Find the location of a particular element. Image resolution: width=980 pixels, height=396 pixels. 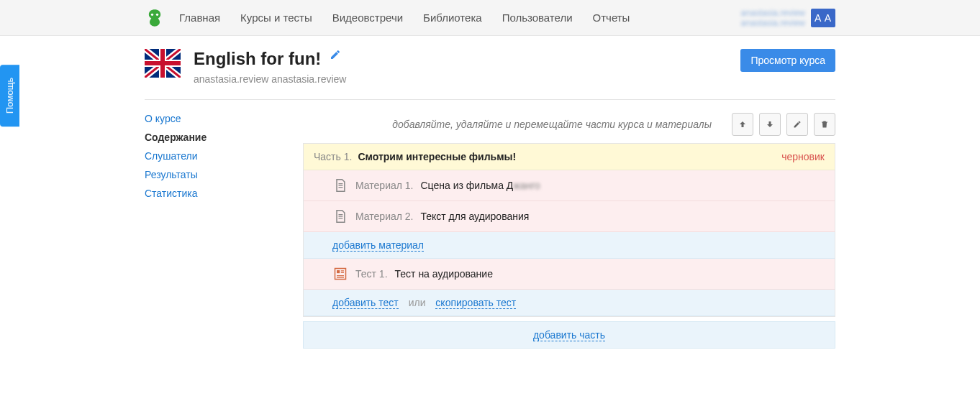

sidebar-item-stats: Статистика is located at coordinates (224, 193).